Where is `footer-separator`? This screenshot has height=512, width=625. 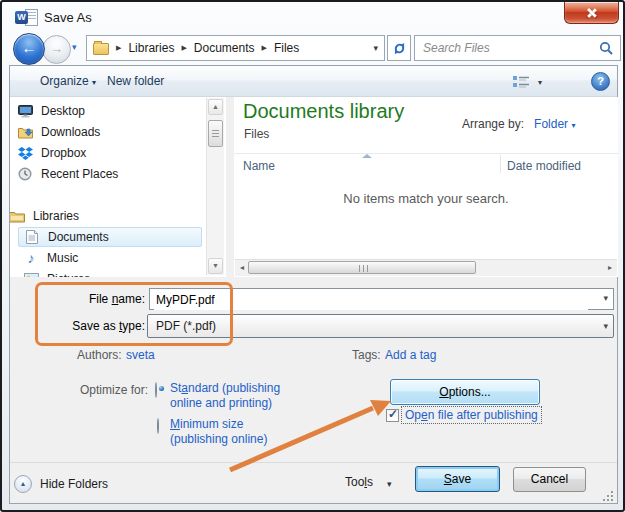 footer-separator is located at coordinates (314, 462).